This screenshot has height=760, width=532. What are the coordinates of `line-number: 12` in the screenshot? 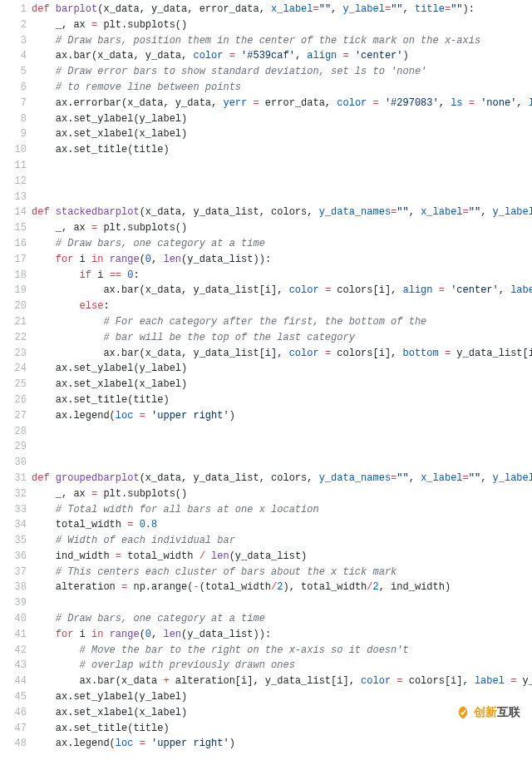 It's located at (13, 181).